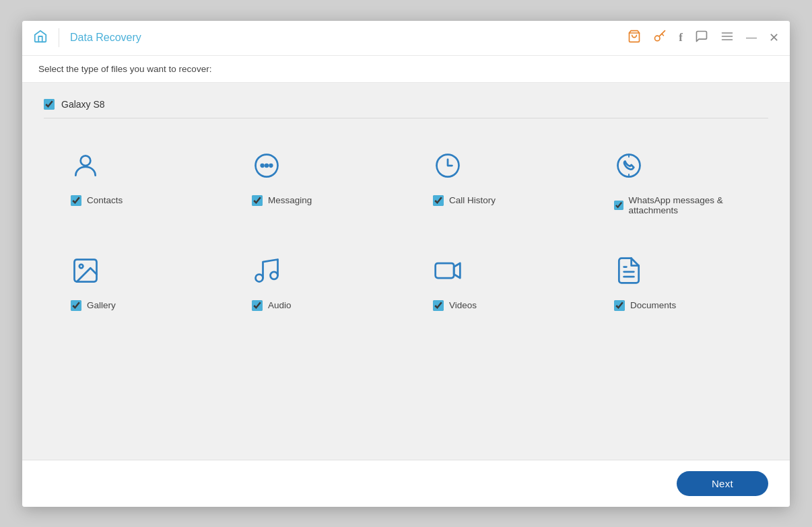 Image resolution: width=812 pixels, height=527 pixels. Describe the element at coordinates (473, 201) in the screenshot. I see `call-history-label: Call History` at that location.